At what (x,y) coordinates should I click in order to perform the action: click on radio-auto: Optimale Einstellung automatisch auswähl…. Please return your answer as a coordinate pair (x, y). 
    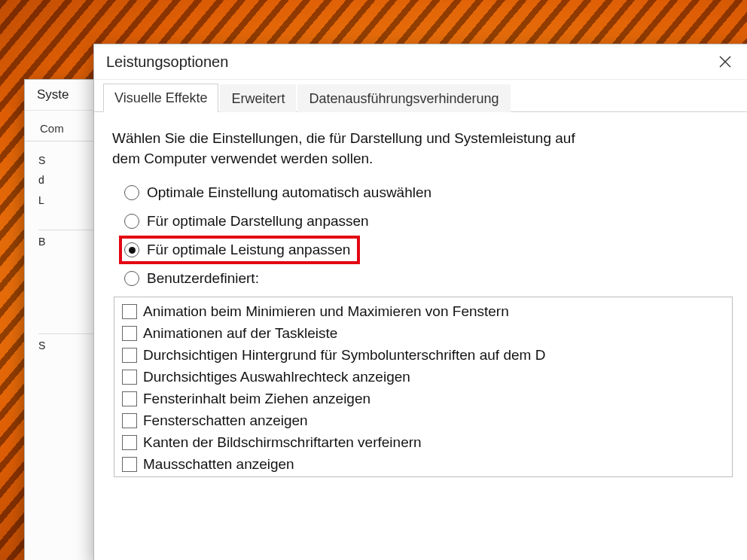
    Looking at the image, I should click on (280, 193).